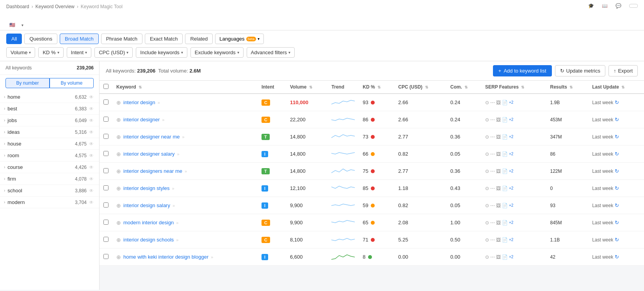 The height and width of the screenshot is (291, 644). What do you see at coordinates (185, 87) in the screenshot?
I see `keyword-column-header: Keyword ⇅` at bounding box center [185, 87].